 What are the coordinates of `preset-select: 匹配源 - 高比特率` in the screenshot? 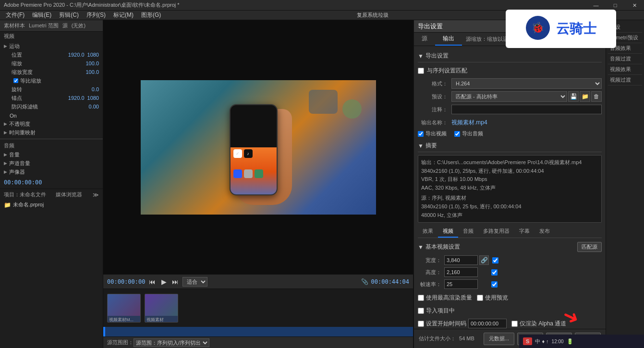 It's located at (509, 96).